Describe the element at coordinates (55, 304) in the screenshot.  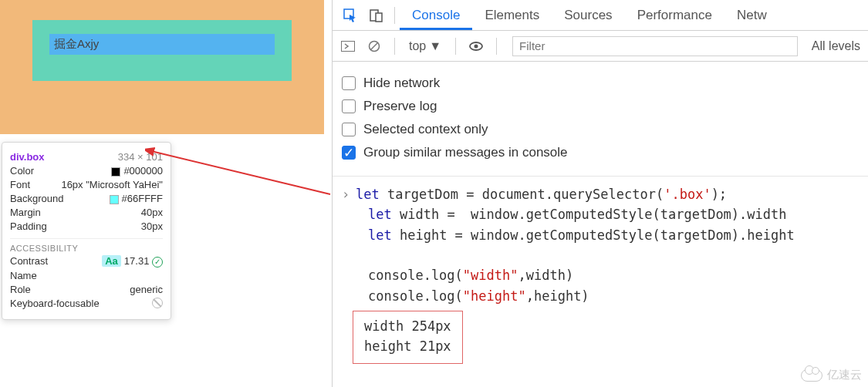
I see `tooltip-kf-label: Keyboard-focusable` at that location.